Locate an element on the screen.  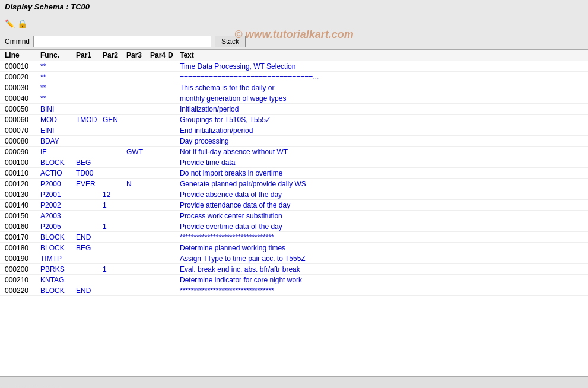
table-row: 000050 BINI Initialization/period is located at coordinates (294, 109).